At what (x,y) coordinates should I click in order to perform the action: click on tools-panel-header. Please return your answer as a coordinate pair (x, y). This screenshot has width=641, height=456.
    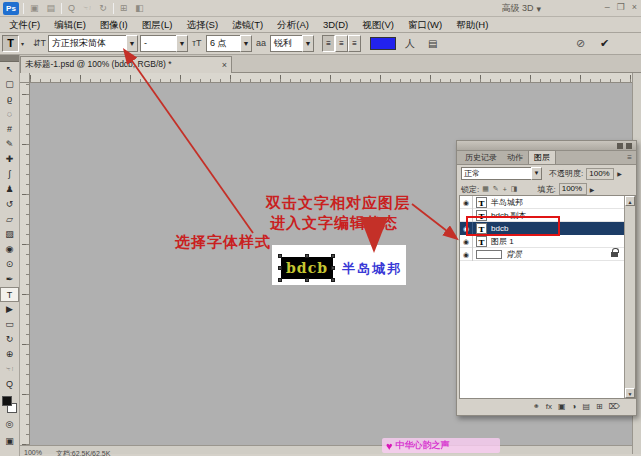
    Looking at the image, I should click on (10, 58).